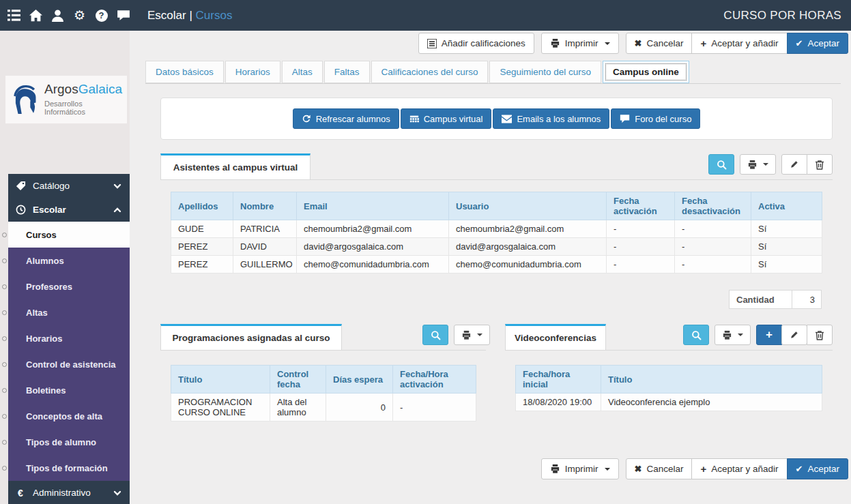 This screenshot has height=504, width=851. Describe the element at coordinates (65, 364) in the screenshot. I see `sidebar-item-control-de-asistencia: Control de asistencia` at that location.